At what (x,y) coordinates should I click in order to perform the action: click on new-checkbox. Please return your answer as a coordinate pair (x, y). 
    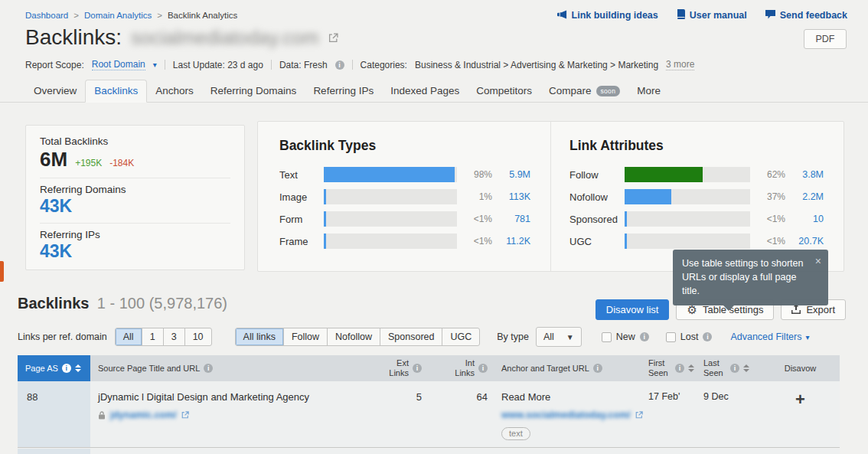
    Looking at the image, I should click on (606, 337).